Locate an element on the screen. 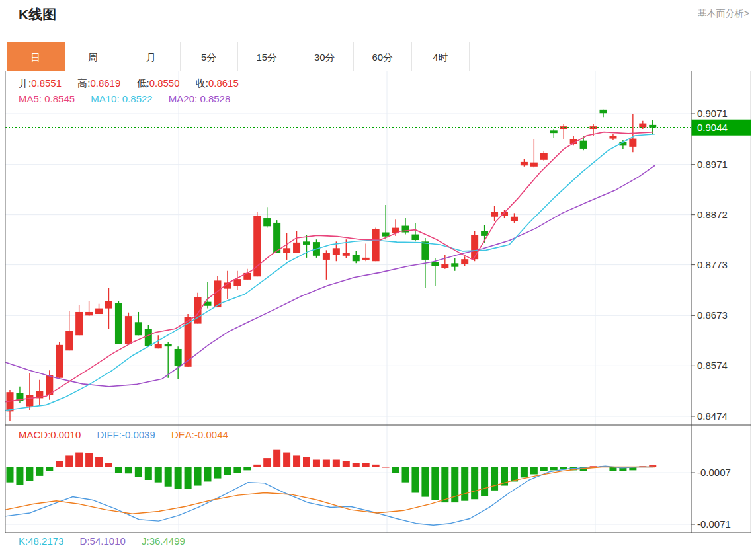  tab-5min: 5分 is located at coordinates (210, 57).